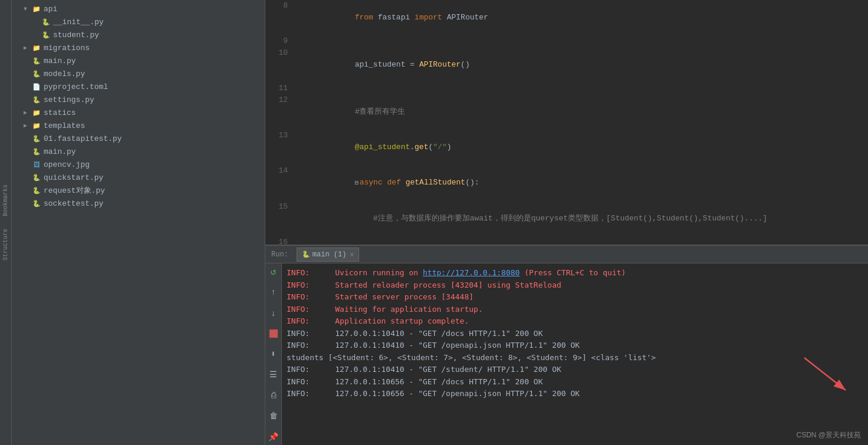 This screenshot has height=445, width=868. Describe the element at coordinates (138, 139) in the screenshot. I see `tree-item-01fastapi: 🐍 01.fastapitest.py` at that location.